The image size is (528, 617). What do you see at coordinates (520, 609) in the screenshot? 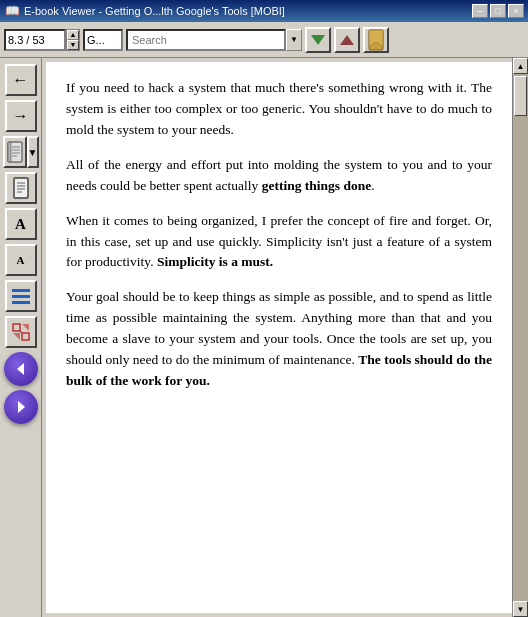
I see `scrollbar-down-button: ▼` at bounding box center [520, 609].